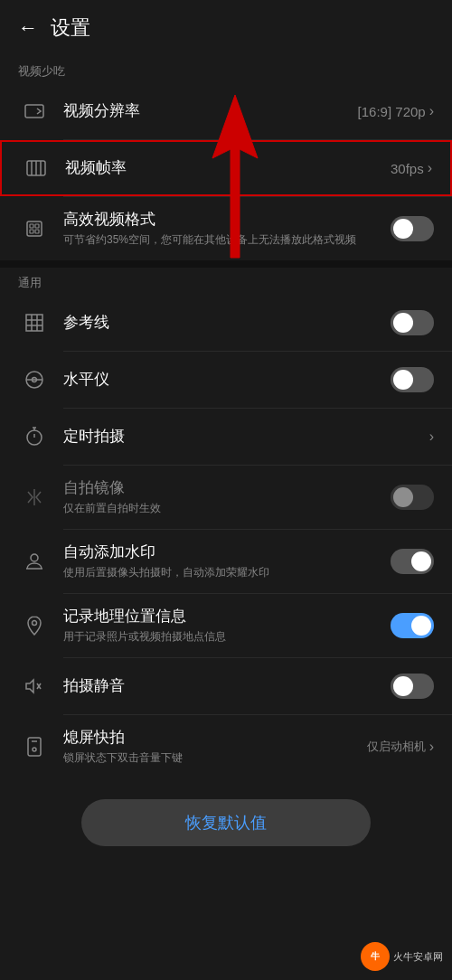 The image size is (452, 980). Describe the element at coordinates (226, 281) in the screenshot. I see `section-label-general: 通用` at that location.